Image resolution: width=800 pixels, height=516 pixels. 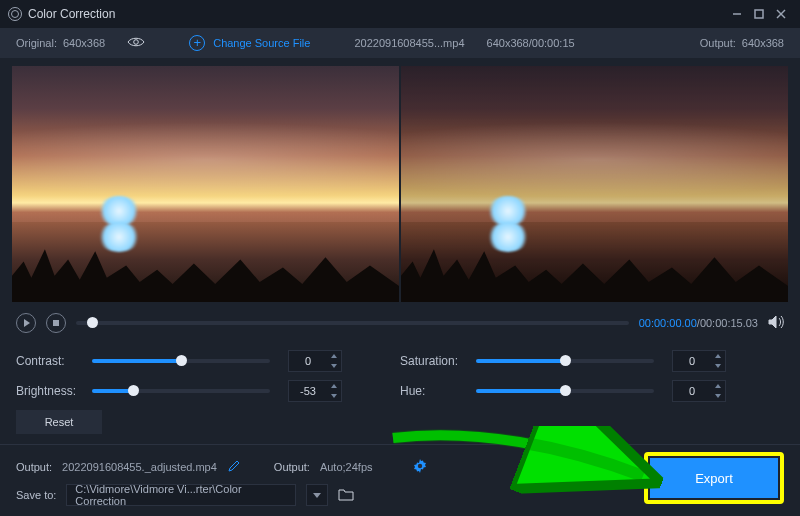 What do you see at coordinates (315, 361) in the screenshot?
I see `contrast-value: 0` at bounding box center [315, 361].